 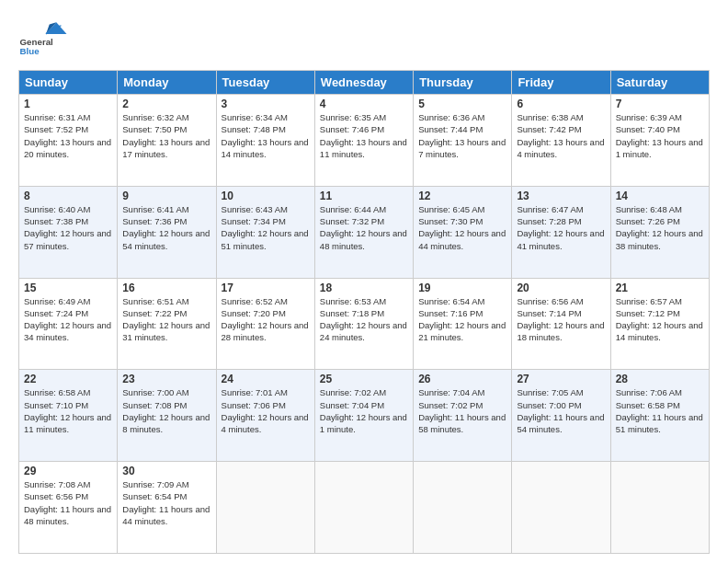 What do you see at coordinates (166, 196) in the screenshot?
I see `day-number: 9` at bounding box center [166, 196].